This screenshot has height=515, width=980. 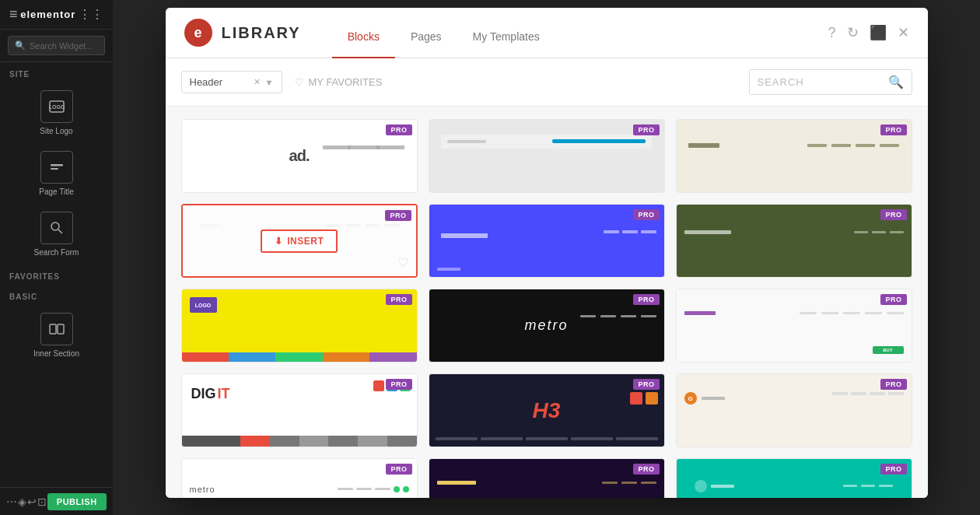 I want to click on template-search-box: 🔍, so click(x=831, y=82).